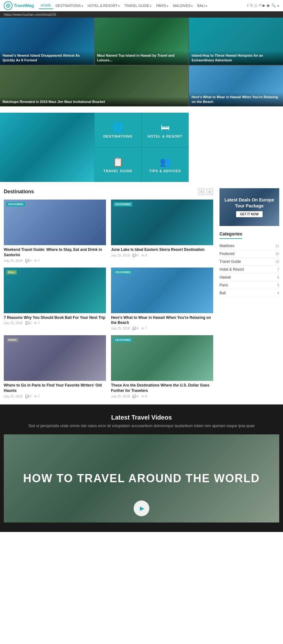  Describe the element at coordinates (236, 41) in the screenshot. I see `hero-item-3: Island-Hop to These Hawaii Hotspots for …` at that location.